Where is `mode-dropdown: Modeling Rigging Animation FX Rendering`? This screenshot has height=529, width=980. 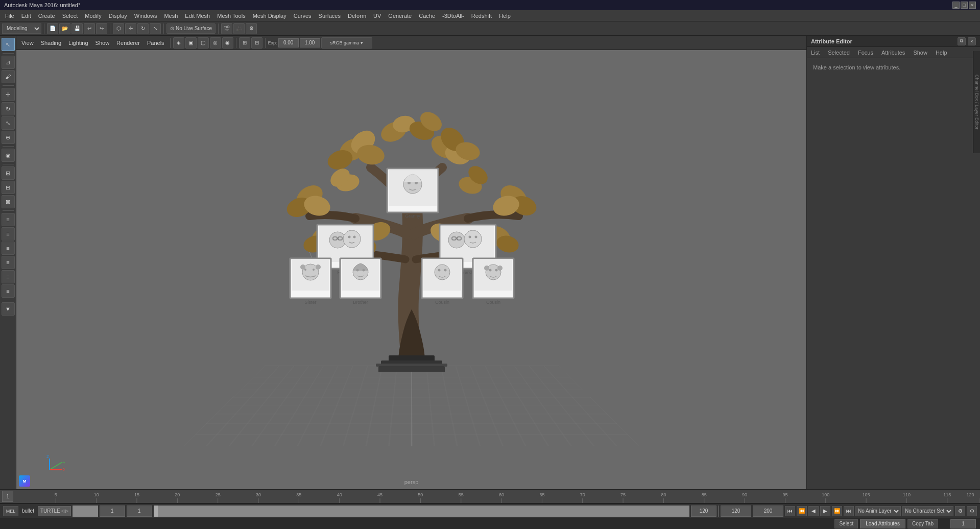
mode-dropdown: Modeling Rigging Animation FX Rendering is located at coordinates (21, 29).